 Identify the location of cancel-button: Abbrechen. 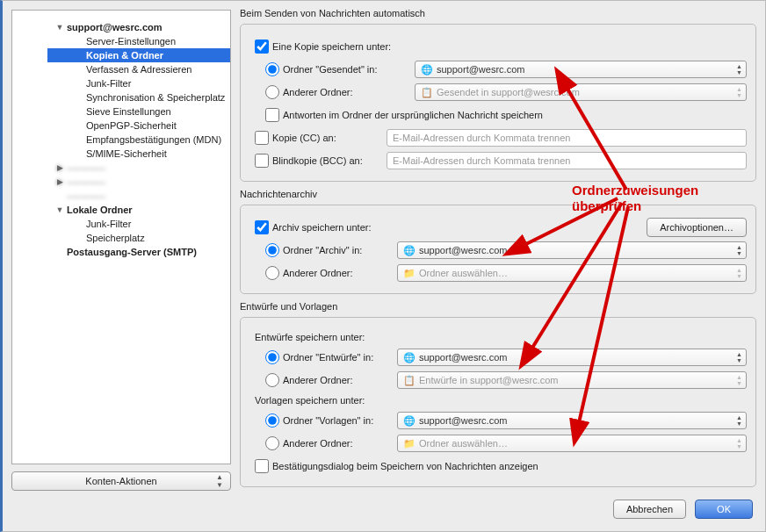
(650, 509).